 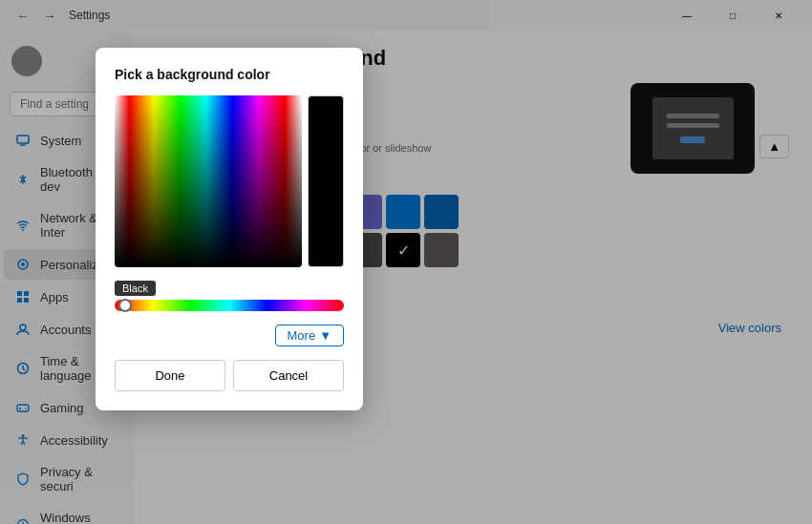 I want to click on black-tooltip: Black, so click(x=136, y=288).